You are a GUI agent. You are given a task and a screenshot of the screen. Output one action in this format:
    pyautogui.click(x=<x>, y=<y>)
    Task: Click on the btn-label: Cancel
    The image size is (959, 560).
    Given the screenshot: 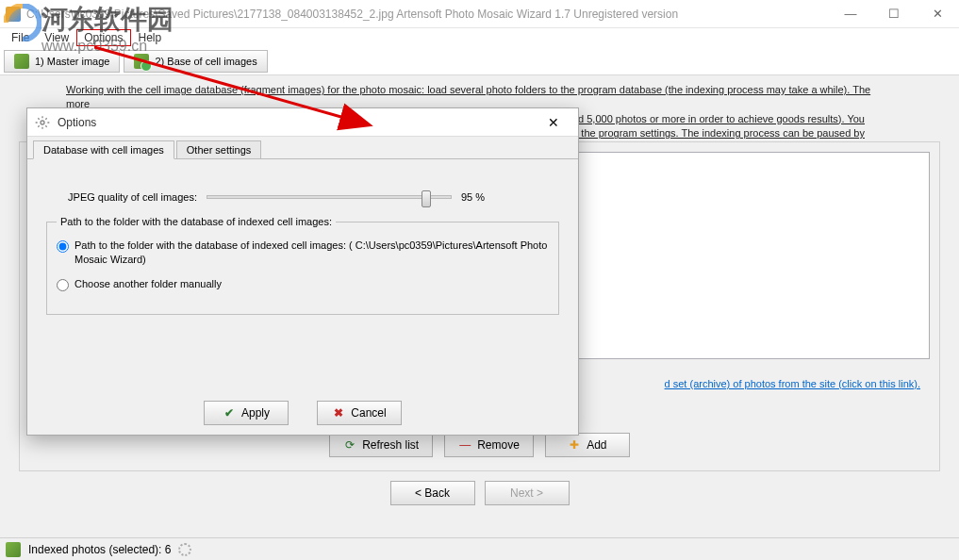 What is the action you would take?
    pyautogui.click(x=368, y=413)
    